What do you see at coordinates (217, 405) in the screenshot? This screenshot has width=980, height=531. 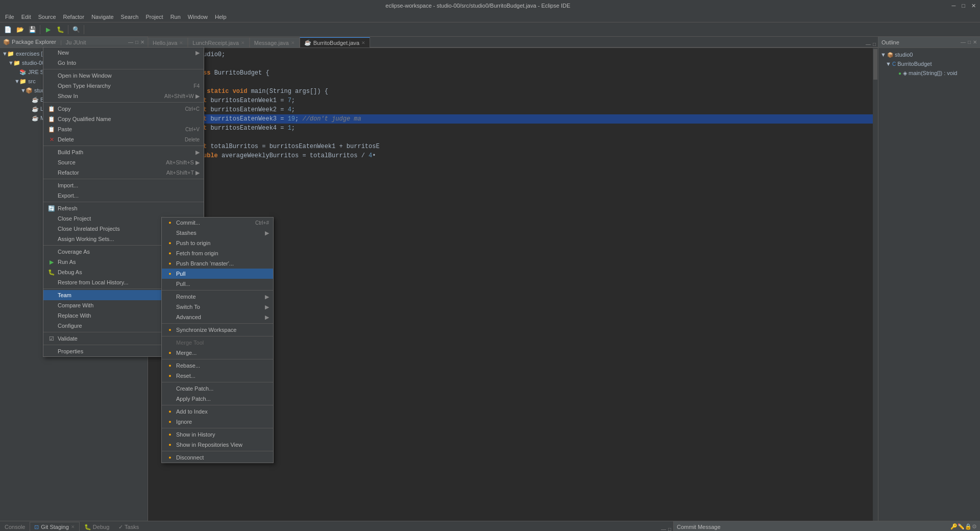 I see `team-sep6` at bounding box center [217, 405].